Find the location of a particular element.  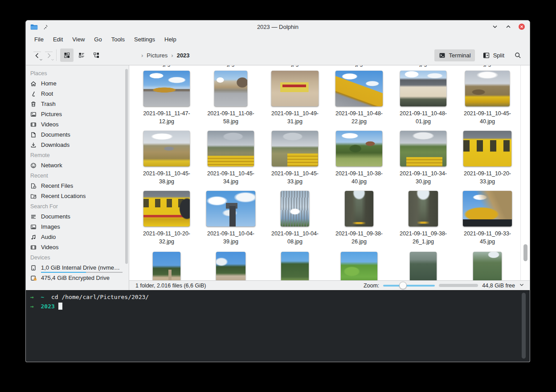

image-icon is located at coordinates (33, 114).